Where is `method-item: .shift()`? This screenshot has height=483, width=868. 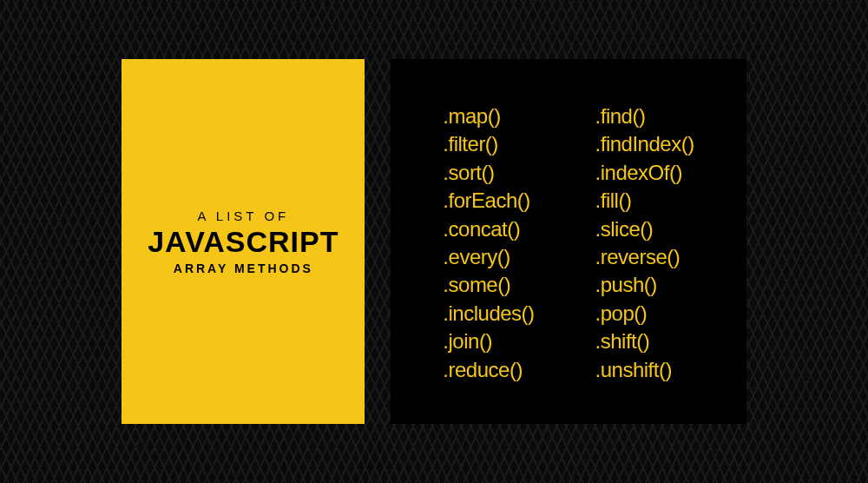 method-item: .shift() is located at coordinates (645, 341).